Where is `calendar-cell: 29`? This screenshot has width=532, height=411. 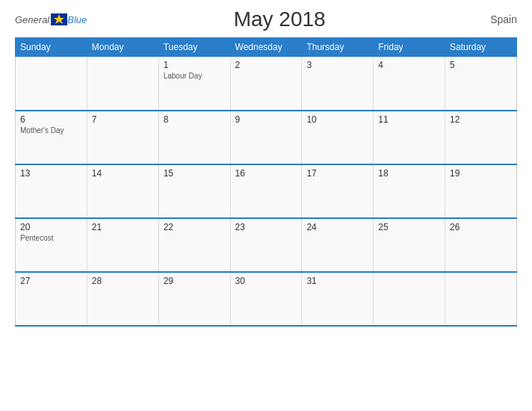
calendar-cell: 29 is located at coordinates (194, 299).